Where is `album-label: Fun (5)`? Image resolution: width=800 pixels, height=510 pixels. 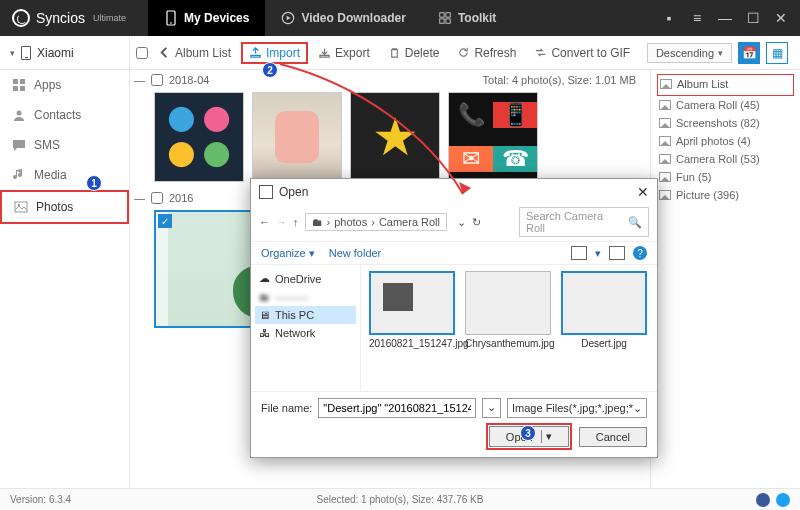 album-label: Fun (5) is located at coordinates (694, 177).